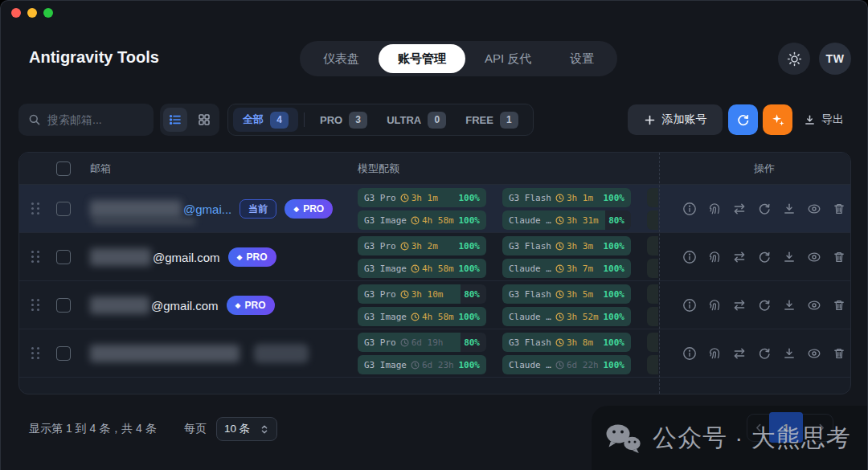 The image size is (868, 470). What do you see at coordinates (16, 13) in the screenshot?
I see `close-button` at bounding box center [16, 13].